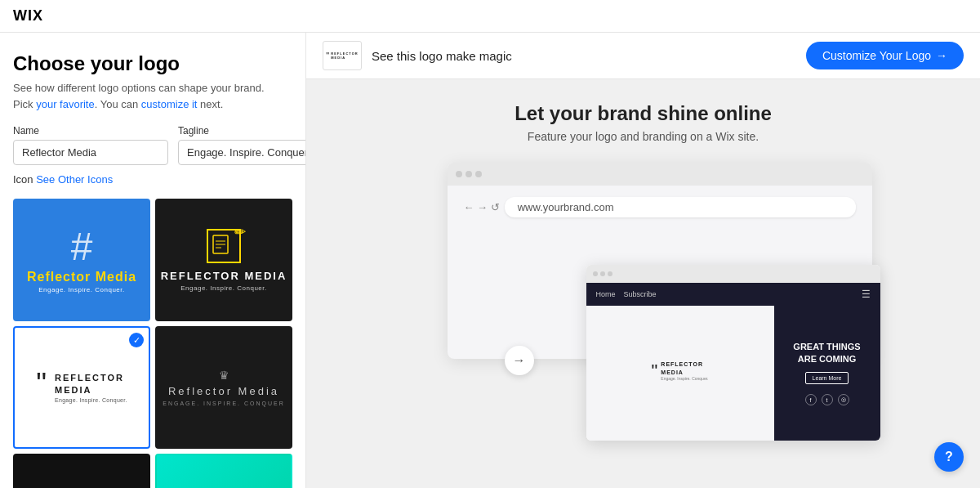 This screenshot has height=488, width=980. I want to click on name-label: Name, so click(91, 131).